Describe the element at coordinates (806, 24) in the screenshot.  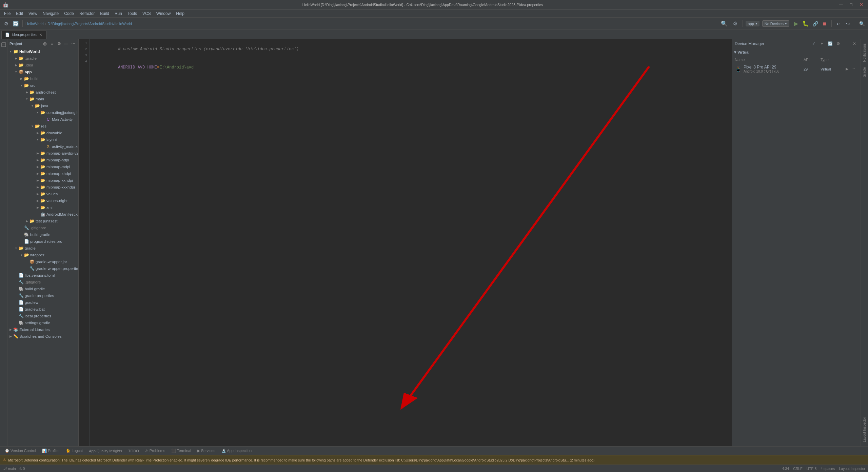
I see `debug-button: 🐛` at that location.